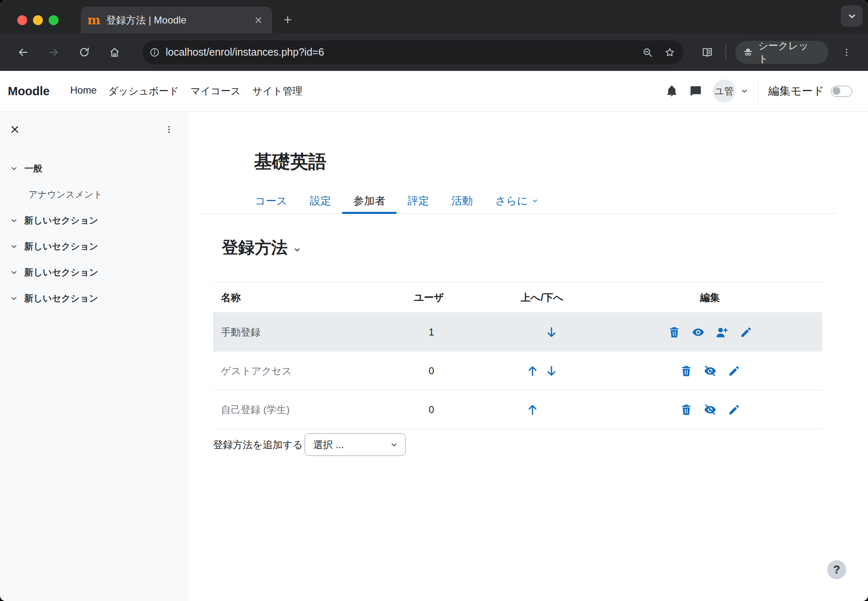 This screenshot has height=601, width=868. I want to click on course-index-list: 一般アナウンスメント新しいセクション新しいセクション新しいセクション新しいセクシ…, so click(94, 233).